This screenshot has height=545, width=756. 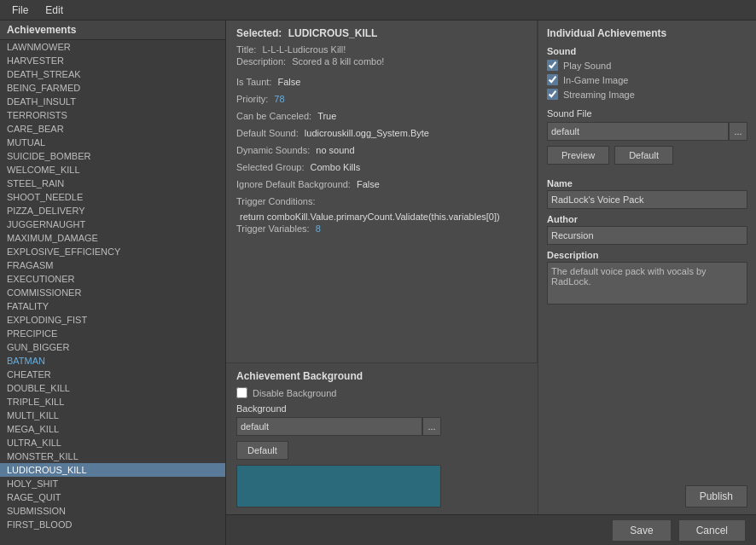 What do you see at coordinates (339, 486) in the screenshot?
I see `background-preview-image` at bounding box center [339, 486].